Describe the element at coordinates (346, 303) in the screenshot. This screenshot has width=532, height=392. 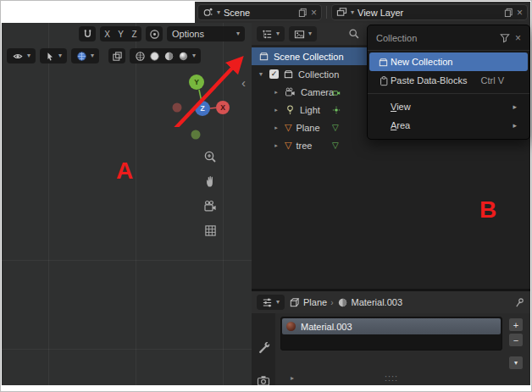
I see `breadcrumb: Plane › Material.003` at that location.